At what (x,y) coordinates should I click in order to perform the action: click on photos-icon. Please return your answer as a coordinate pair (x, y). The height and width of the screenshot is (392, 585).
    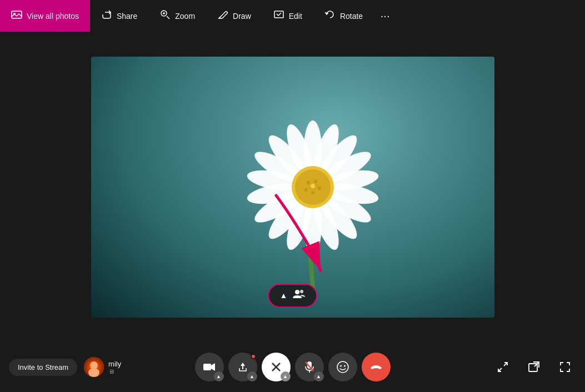
    Looking at the image, I should click on (17, 16).